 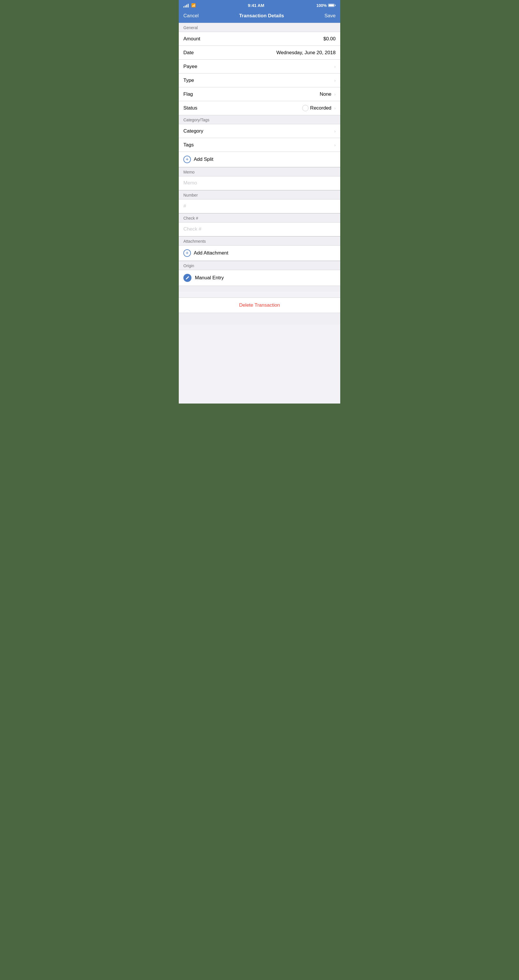 What do you see at coordinates (326, 94) in the screenshot?
I see `flag-value-text: None` at bounding box center [326, 94].